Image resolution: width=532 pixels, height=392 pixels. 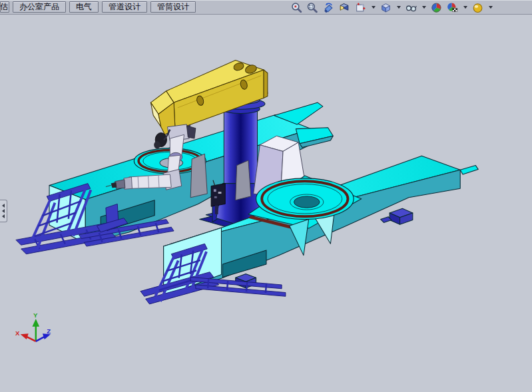 I want to click on apply-scene-icon, so click(x=453, y=8).